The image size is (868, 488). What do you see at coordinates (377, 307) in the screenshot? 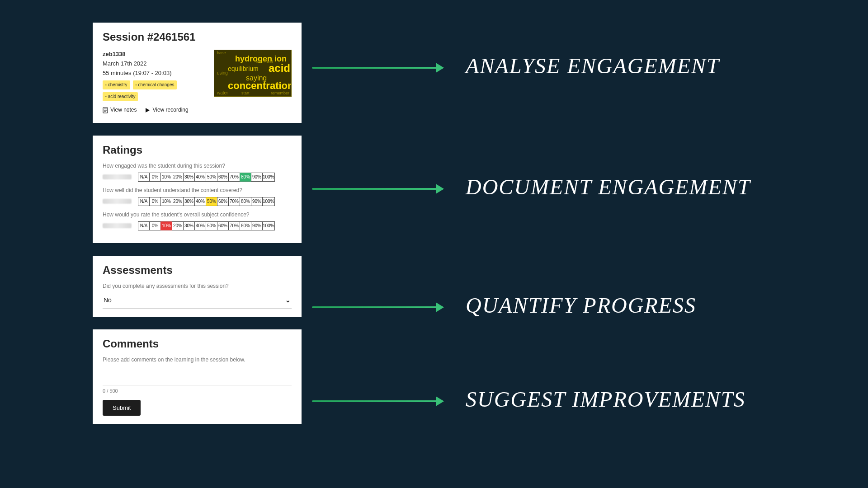
I see `arrow-quantify` at bounding box center [377, 307].